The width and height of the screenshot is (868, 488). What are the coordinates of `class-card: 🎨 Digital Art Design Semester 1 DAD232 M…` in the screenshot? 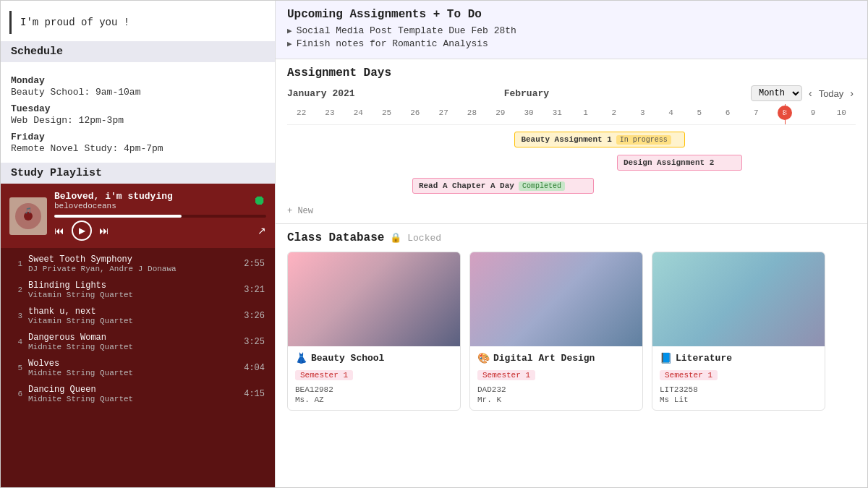 It's located at (556, 331).